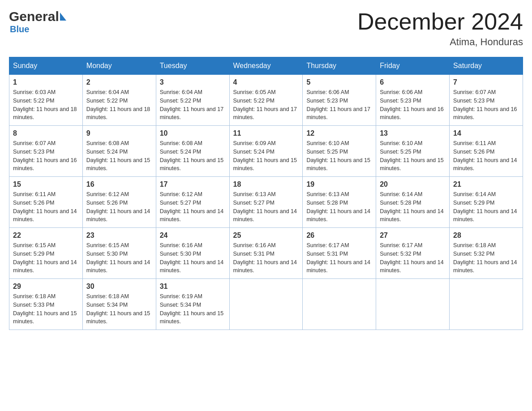 The width and height of the screenshot is (532, 411). I want to click on day-number: 20, so click(413, 184).